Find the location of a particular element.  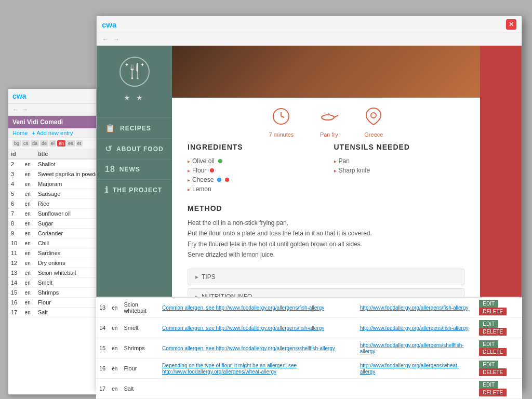

row-id: 12 is located at coordinates (16, 263).